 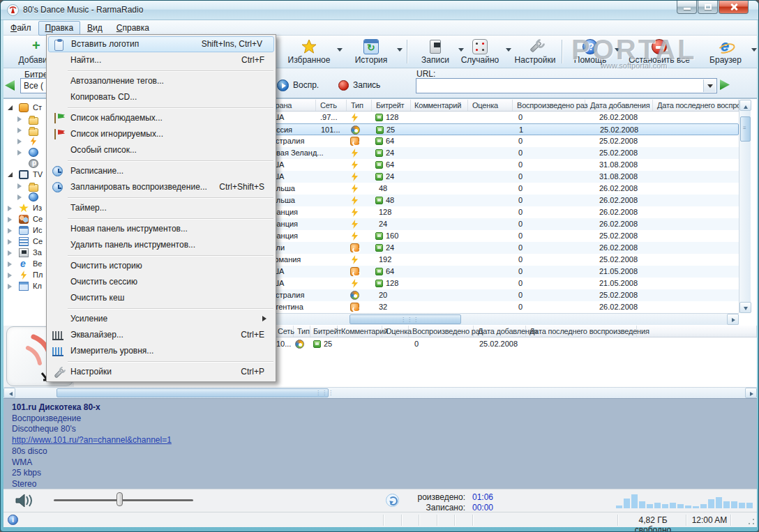 What do you see at coordinates (745, 307) in the screenshot?
I see `scroll-down-button` at bounding box center [745, 307].